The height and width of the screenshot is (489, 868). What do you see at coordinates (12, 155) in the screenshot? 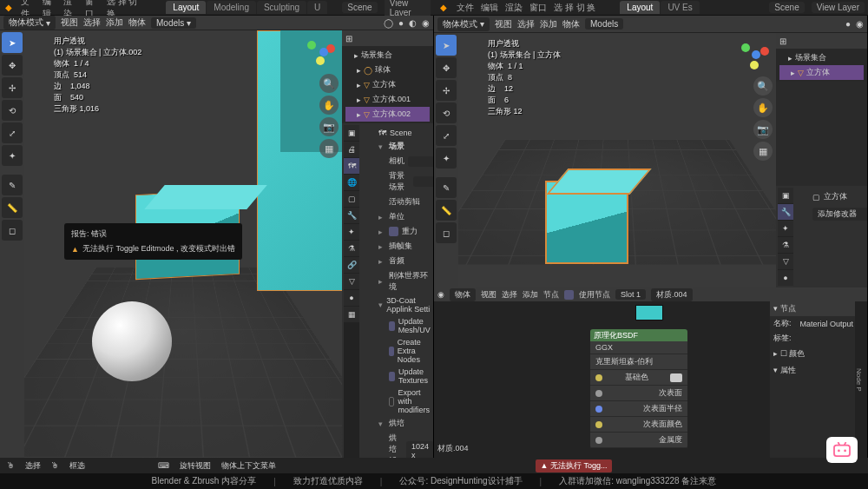
I see `tool-transform: ✦` at bounding box center [12, 155].